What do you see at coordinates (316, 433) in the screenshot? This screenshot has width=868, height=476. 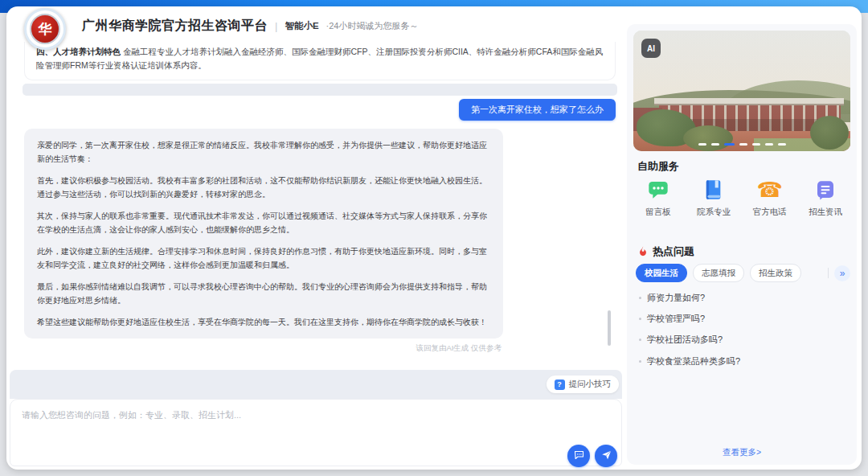 I see `message-input-area` at bounding box center [316, 433].